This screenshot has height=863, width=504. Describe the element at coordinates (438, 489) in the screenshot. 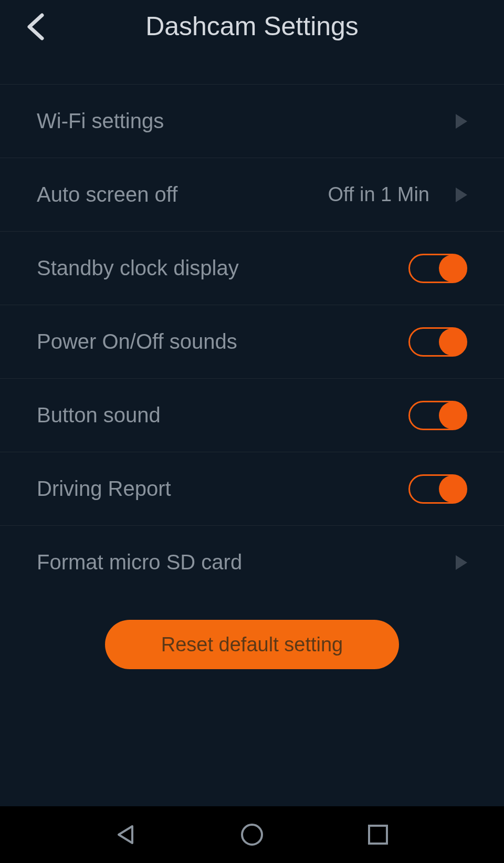

I see `toggle-driving-report` at that location.